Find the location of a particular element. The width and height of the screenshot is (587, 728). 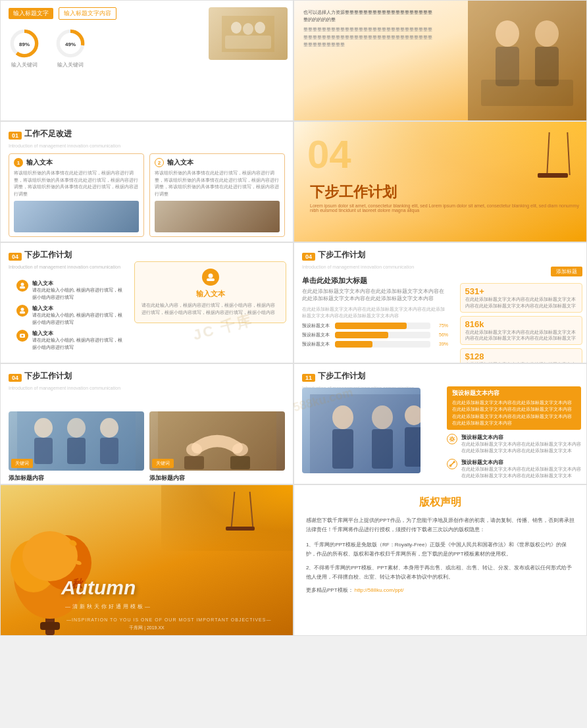

slide7-num: 04 is located at coordinates (15, 378).